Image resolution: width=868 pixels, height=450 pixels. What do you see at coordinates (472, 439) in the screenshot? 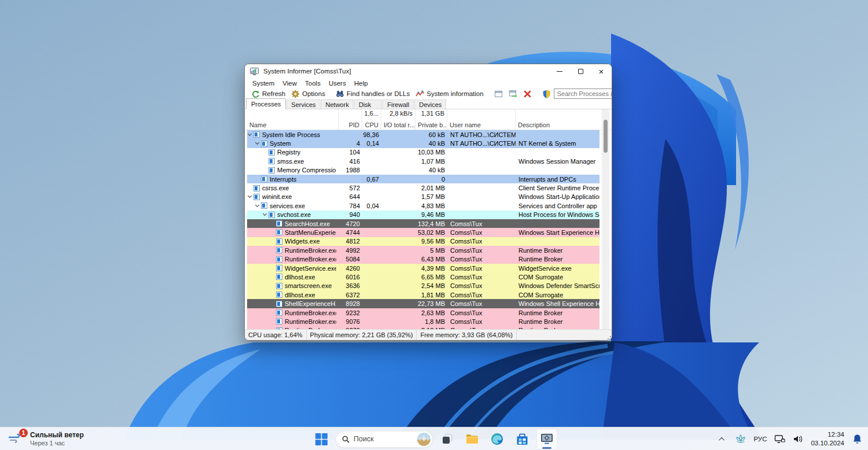
I see `file-explorer-button` at bounding box center [472, 439].